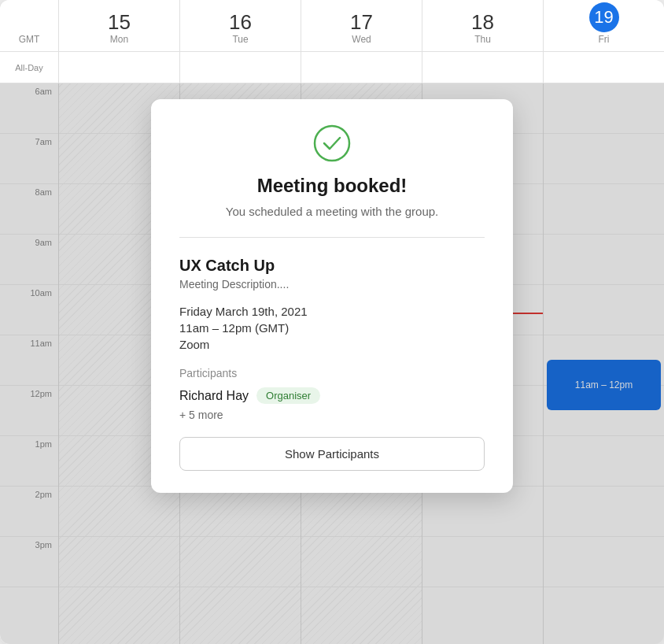  Describe the element at coordinates (604, 39) in the screenshot. I see `day-name-fri: Fri` at that location.